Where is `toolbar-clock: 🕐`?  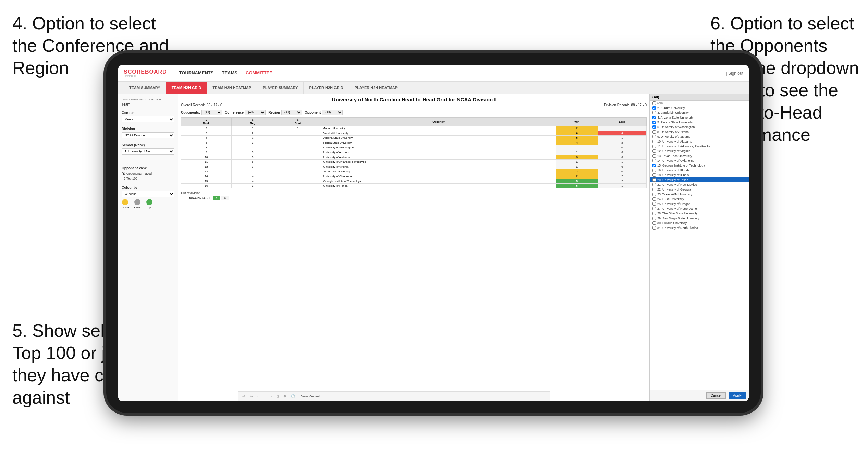 toolbar-clock: 🕐 is located at coordinates (293, 396).